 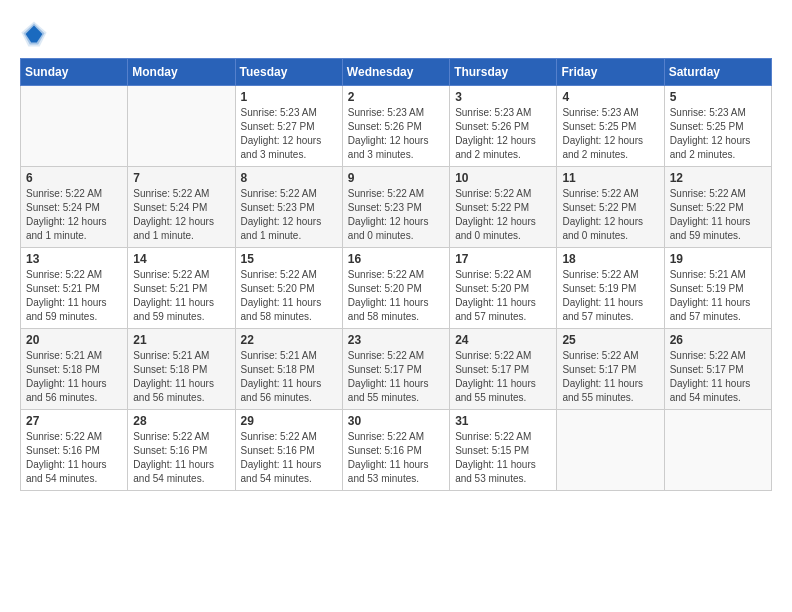 I want to click on day-content: Sunrise: 5:23 AM Sunset: 5:27 PM Dayligh…, so click(x=289, y=134).